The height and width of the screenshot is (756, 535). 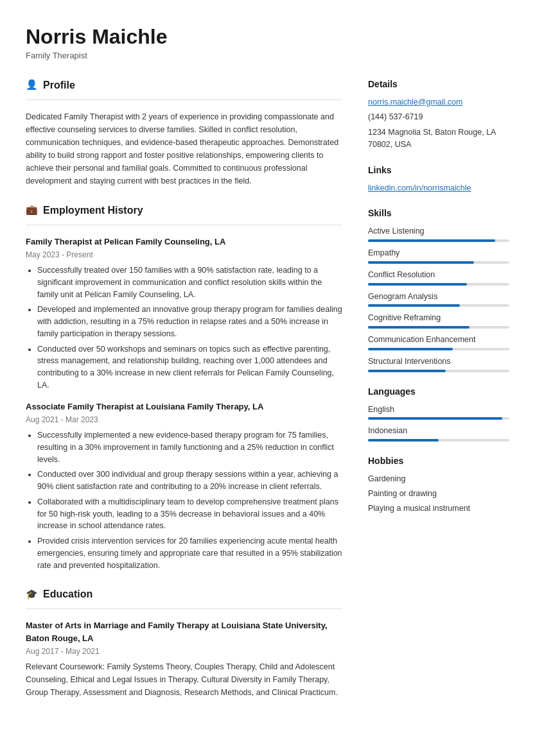 What do you see at coordinates (439, 433) in the screenshot?
I see `lang-item-1: Indonesian` at bounding box center [439, 433].